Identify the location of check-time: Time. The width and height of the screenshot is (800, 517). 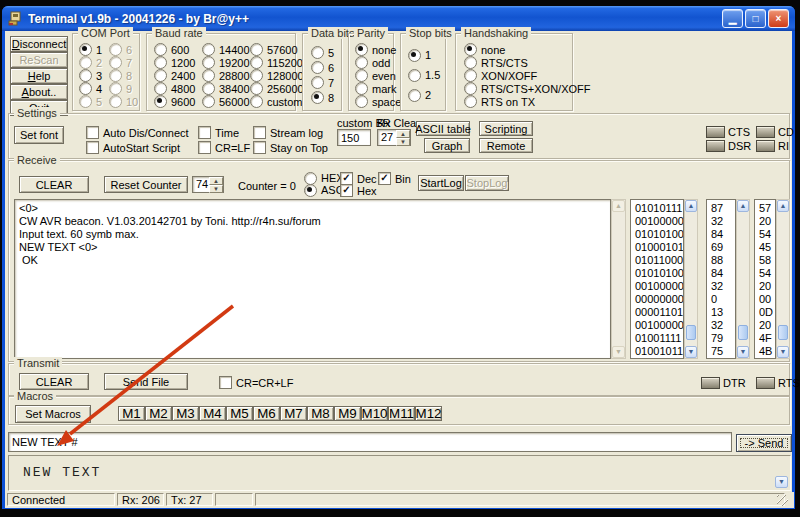
(218, 132).